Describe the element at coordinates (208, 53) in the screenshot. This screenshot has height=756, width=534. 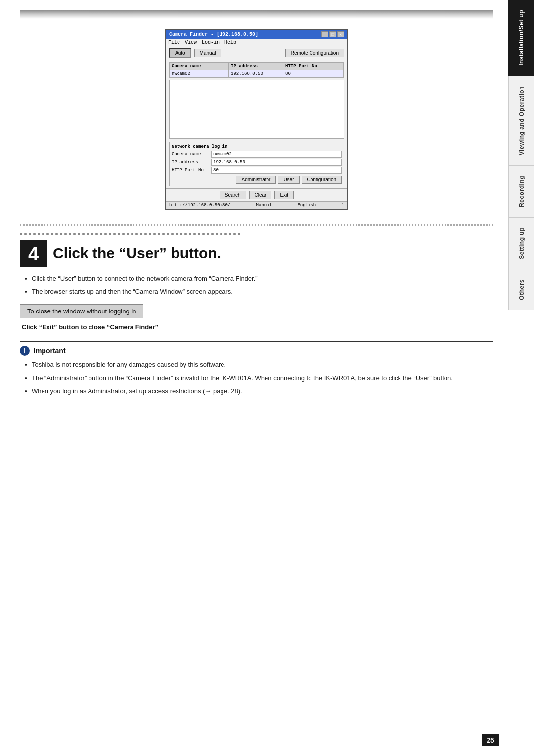
I see `cf-manual-button: Manual` at that location.